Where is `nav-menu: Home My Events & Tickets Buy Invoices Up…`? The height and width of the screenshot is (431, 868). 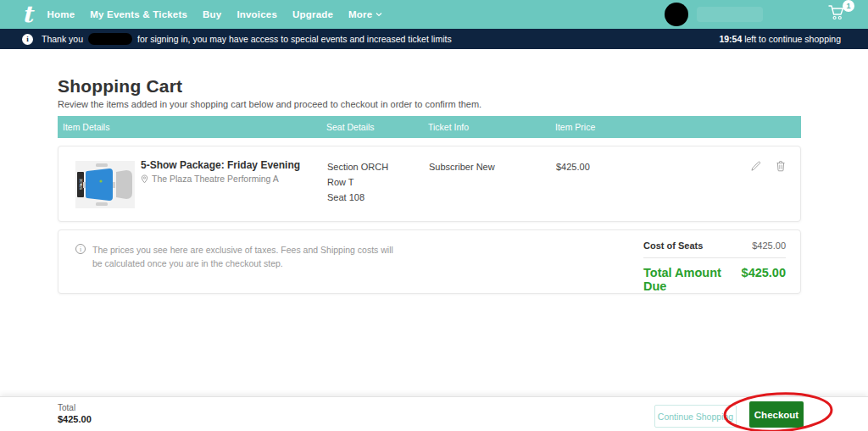 nav-menu: Home My Events & Tickets Buy Invoices Up… is located at coordinates (214, 14).